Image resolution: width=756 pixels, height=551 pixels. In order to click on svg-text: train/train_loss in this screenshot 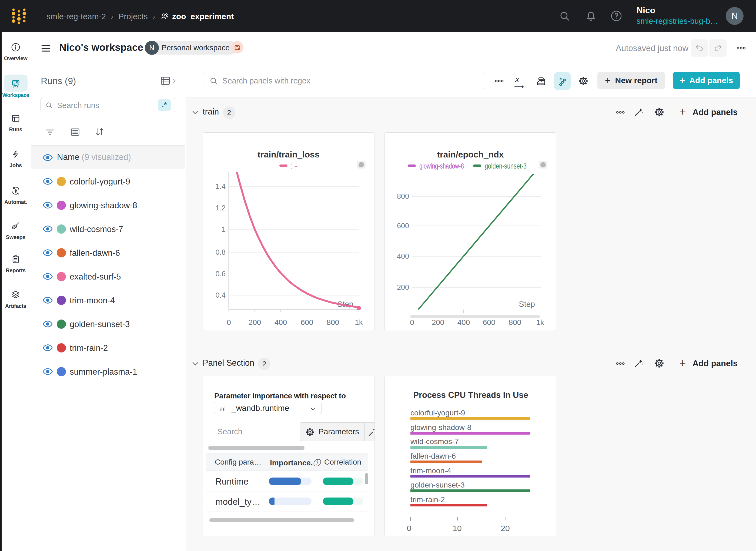, I will do `click(288, 155)`.